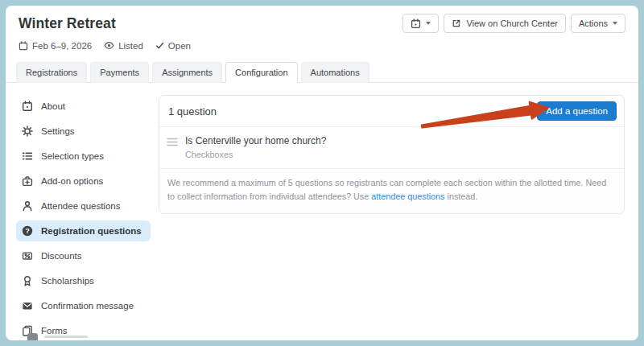 Image resolution: width=644 pixels, height=346 pixels. What do you see at coordinates (32, 336) in the screenshot?
I see `clipped-icon` at bounding box center [32, 336].